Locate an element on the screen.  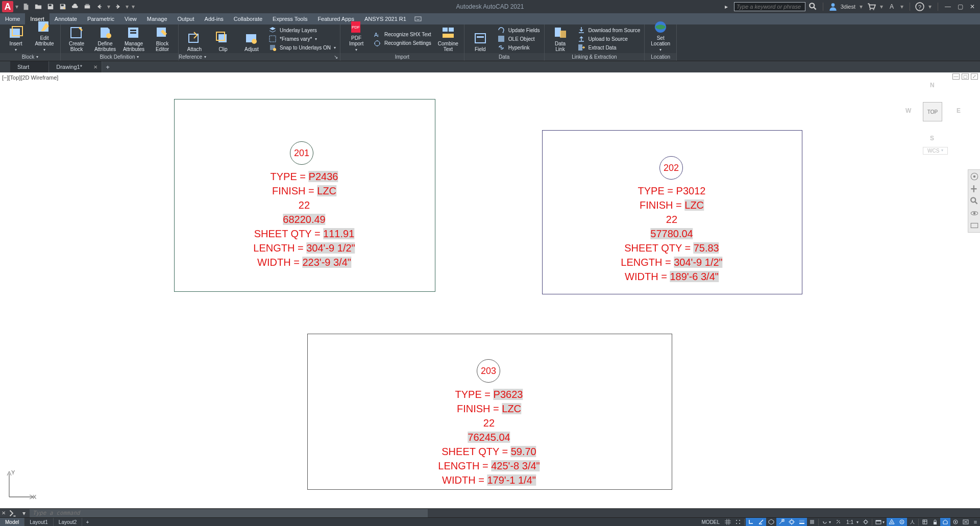
help-dropdown-icon: ▾ is located at coordinates (930, 7).